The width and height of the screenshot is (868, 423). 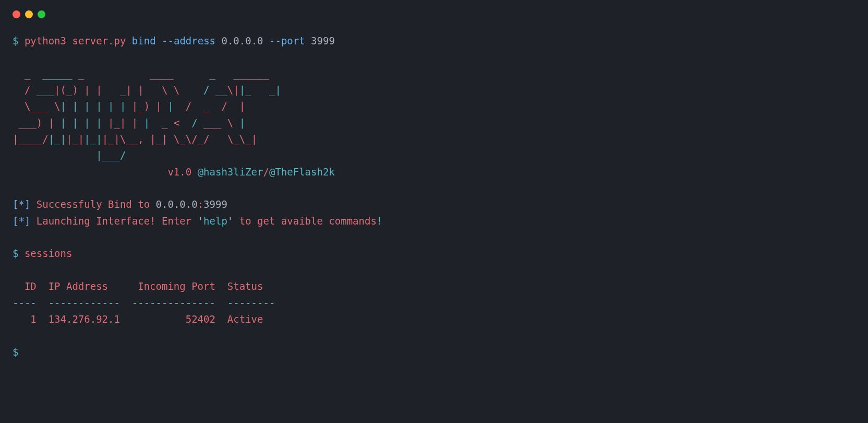 What do you see at coordinates (96, 204) in the screenshot?
I see `log-text: Successfuly Bind to` at bounding box center [96, 204].